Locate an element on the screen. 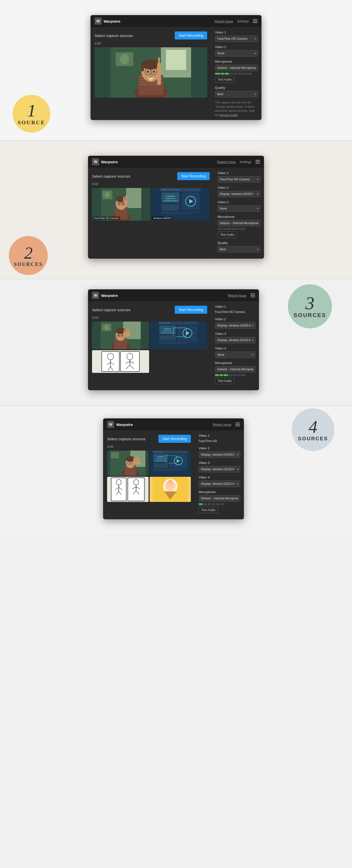 The height and width of the screenshot is (868, 352). video1-group-4: Video 1 FaceTime HD is located at coordinates (220, 439).